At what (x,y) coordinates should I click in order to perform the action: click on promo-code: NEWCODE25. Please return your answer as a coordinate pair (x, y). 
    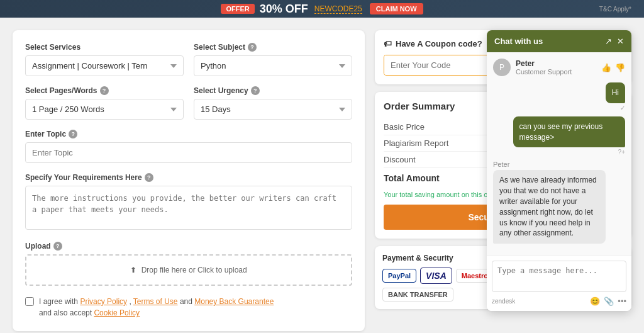
    Looking at the image, I should click on (338, 9).